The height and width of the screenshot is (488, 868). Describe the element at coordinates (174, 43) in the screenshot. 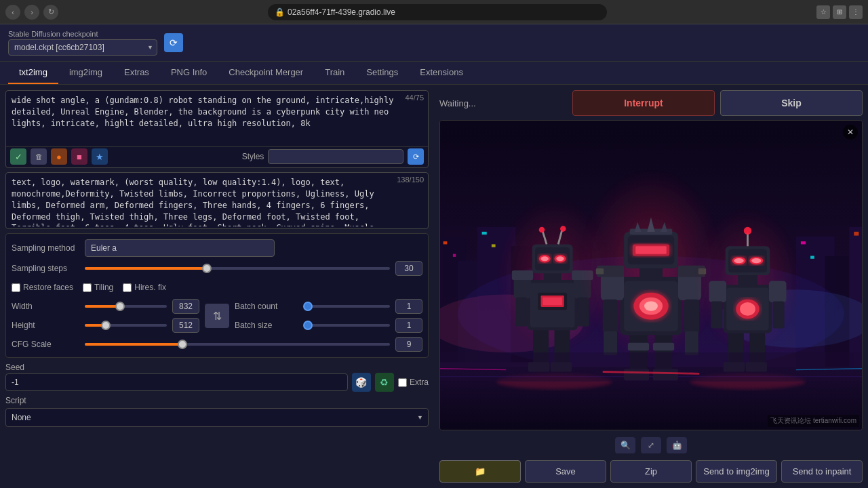

I see `model-refresh-button: ⟳` at that location.